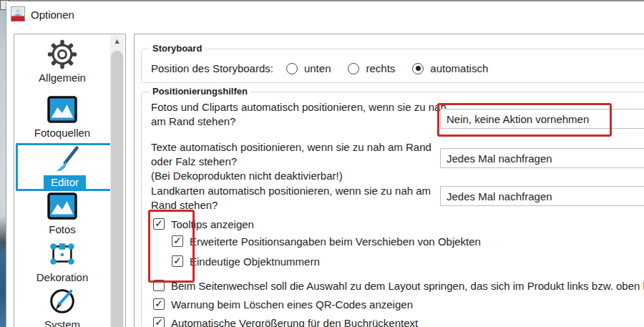 The width and height of the screenshot is (644, 327). I want to click on selection-frame-icon, so click(62, 254).